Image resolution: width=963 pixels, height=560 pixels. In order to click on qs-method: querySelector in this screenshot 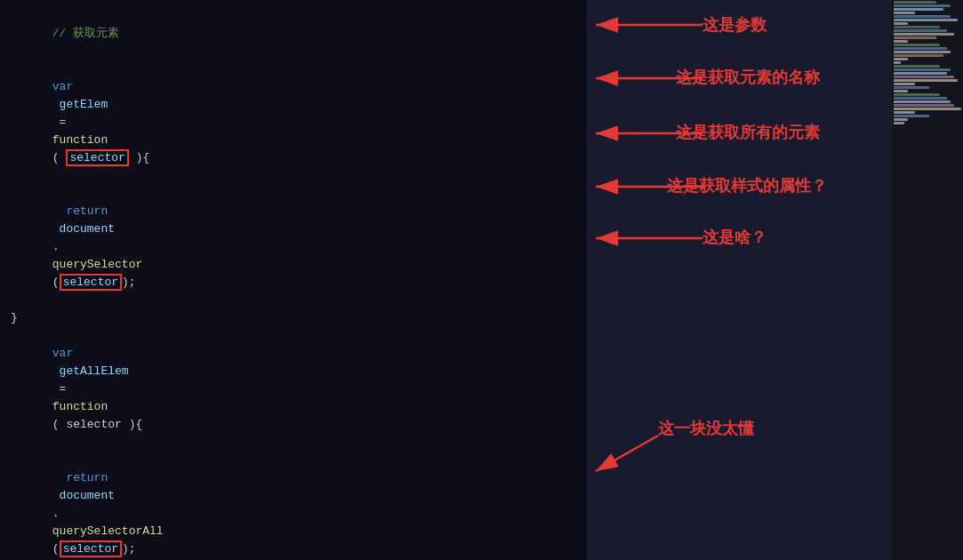, I will do `click(98, 265)`.